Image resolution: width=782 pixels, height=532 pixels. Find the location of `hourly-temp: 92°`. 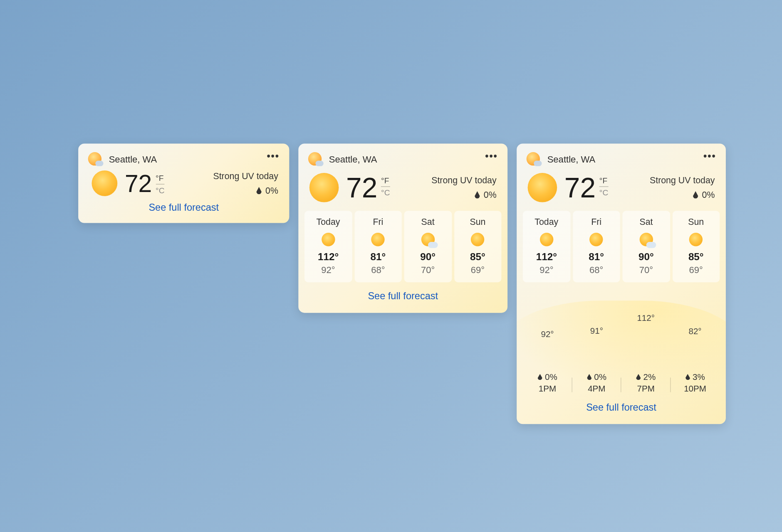

hourly-temp: 92° is located at coordinates (547, 334).